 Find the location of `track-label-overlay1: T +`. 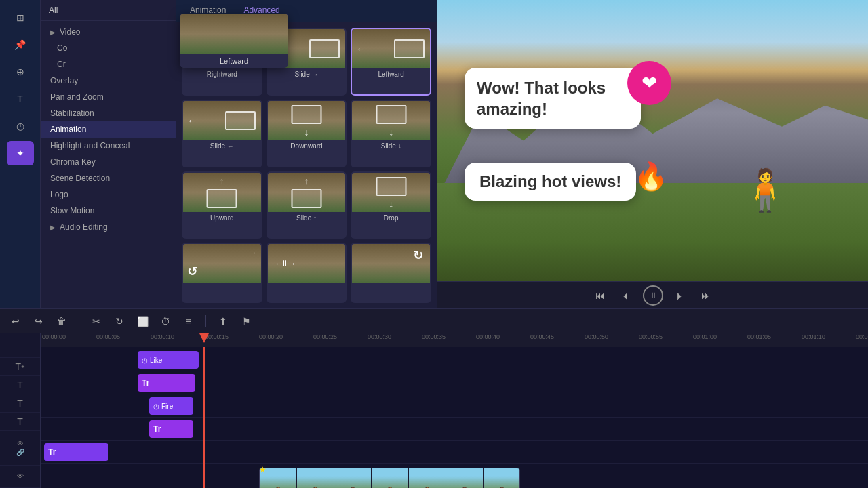

track-label-overlay1: T + is located at coordinates (20, 367).